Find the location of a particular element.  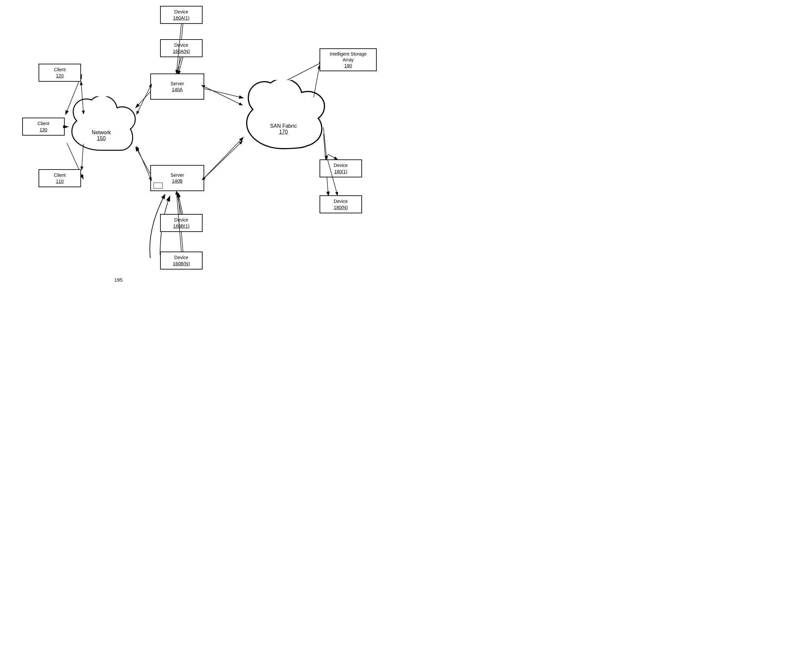

client-110-box: Client 110 is located at coordinates (60, 178).